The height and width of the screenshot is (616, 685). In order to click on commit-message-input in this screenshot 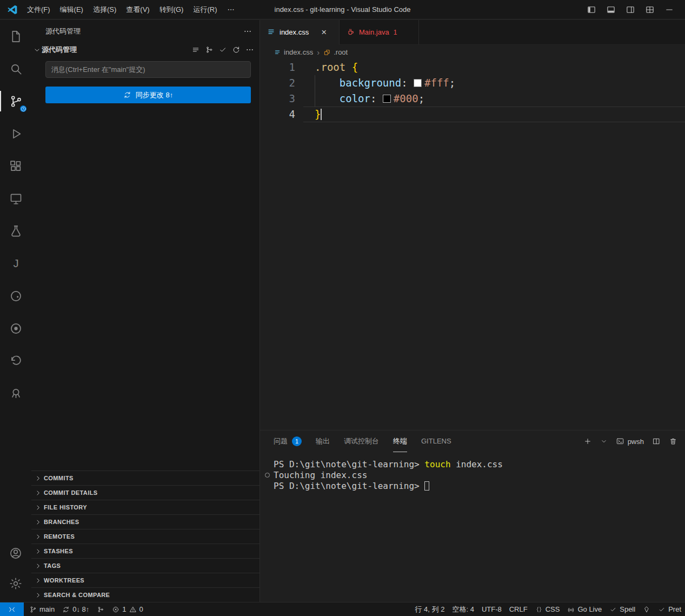, I will do `click(148, 69)`.